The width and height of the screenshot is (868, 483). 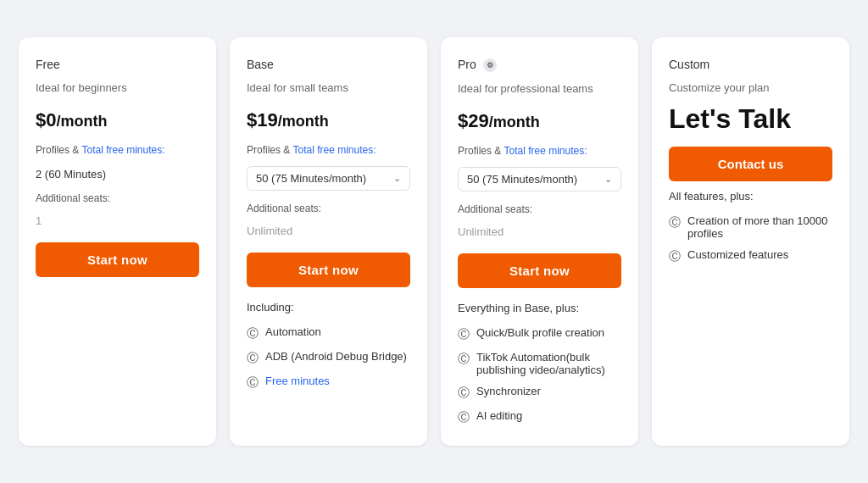 I want to click on profiles-label-free: Profiles & Total free minutes:, so click(x=117, y=150).